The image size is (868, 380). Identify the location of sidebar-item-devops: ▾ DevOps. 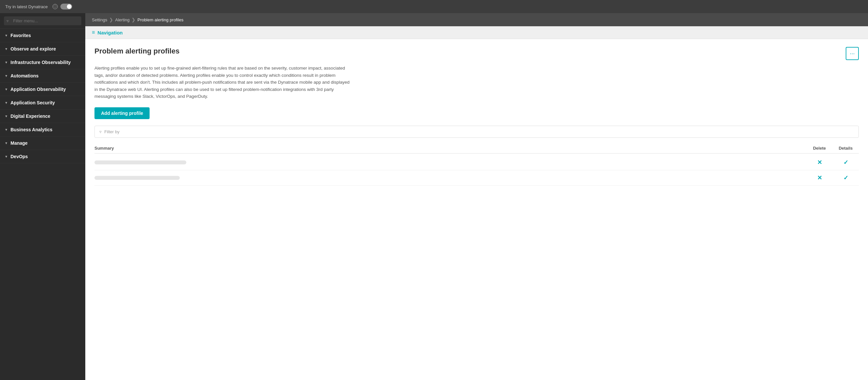
(42, 157).